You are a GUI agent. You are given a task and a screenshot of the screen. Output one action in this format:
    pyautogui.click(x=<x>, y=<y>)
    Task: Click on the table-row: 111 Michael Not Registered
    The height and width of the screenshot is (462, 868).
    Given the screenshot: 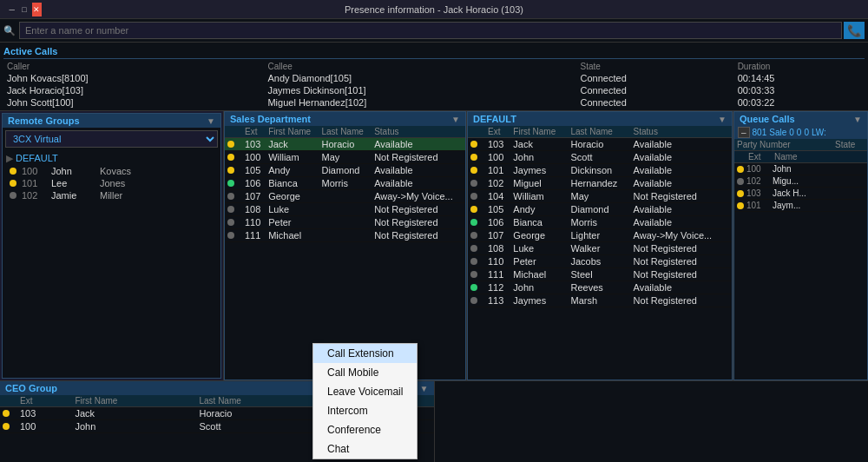 What is the action you would take?
    pyautogui.click(x=345, y=236)
    